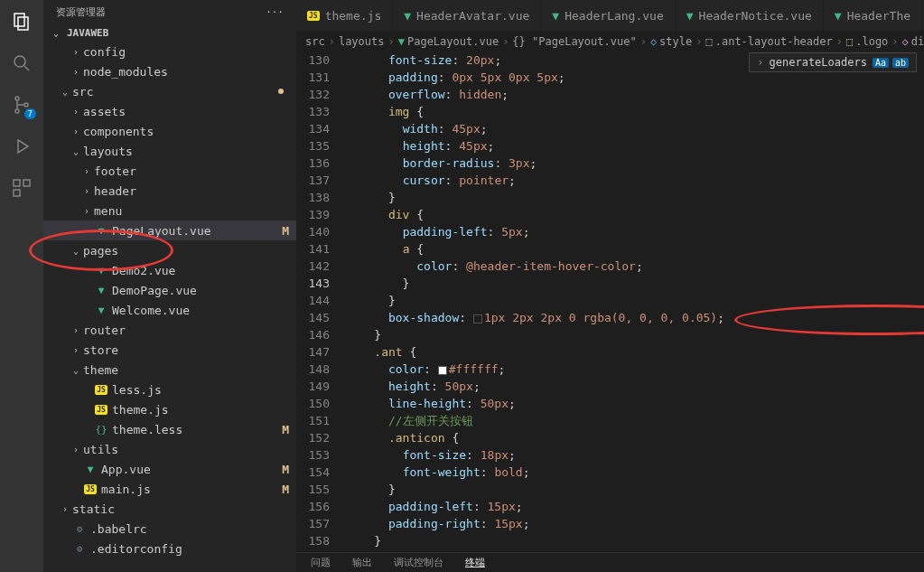 The image size is (924, 572). I want to click on tree-item: ⌄pages, so click(170, 250).